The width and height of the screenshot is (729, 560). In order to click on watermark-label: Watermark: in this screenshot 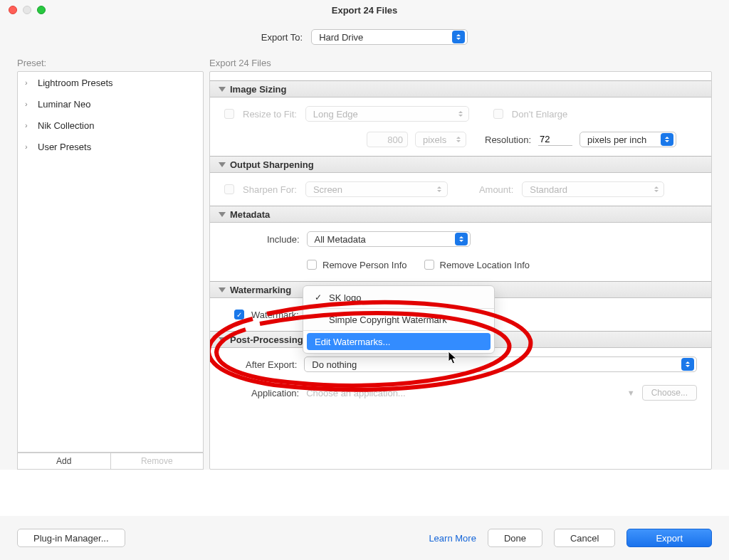, I will do `click(275, 315)`.